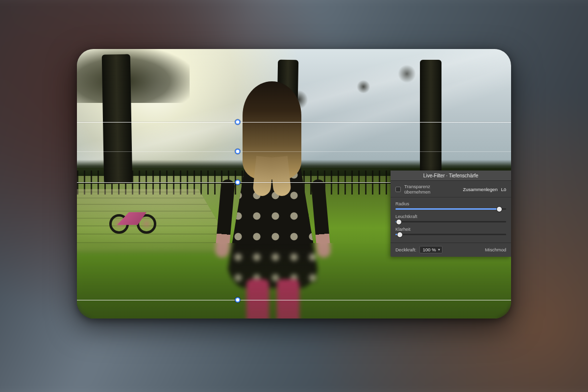 This screenshot has height=392, width=588. I want to click on delete-button: Lö, so click(504, 189).